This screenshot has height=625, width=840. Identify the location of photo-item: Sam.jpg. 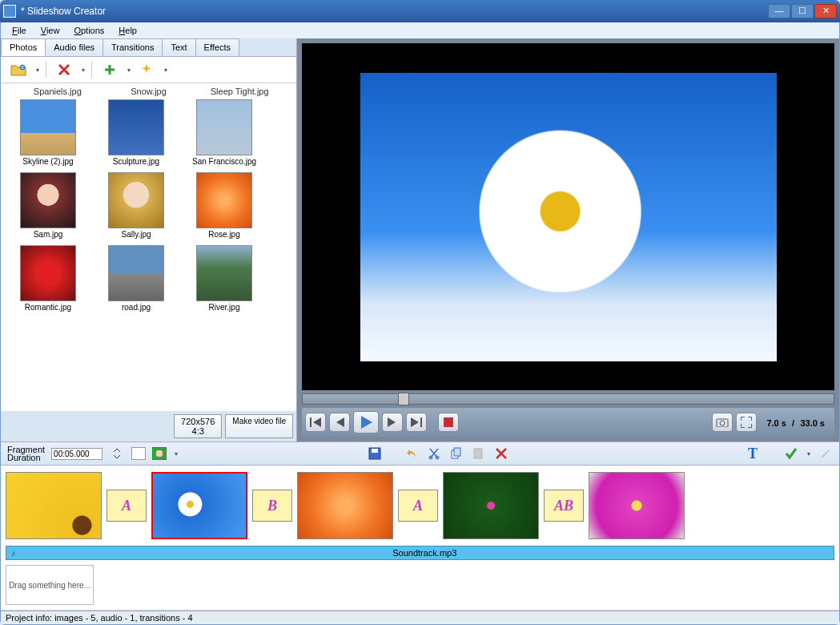
(48, 205).